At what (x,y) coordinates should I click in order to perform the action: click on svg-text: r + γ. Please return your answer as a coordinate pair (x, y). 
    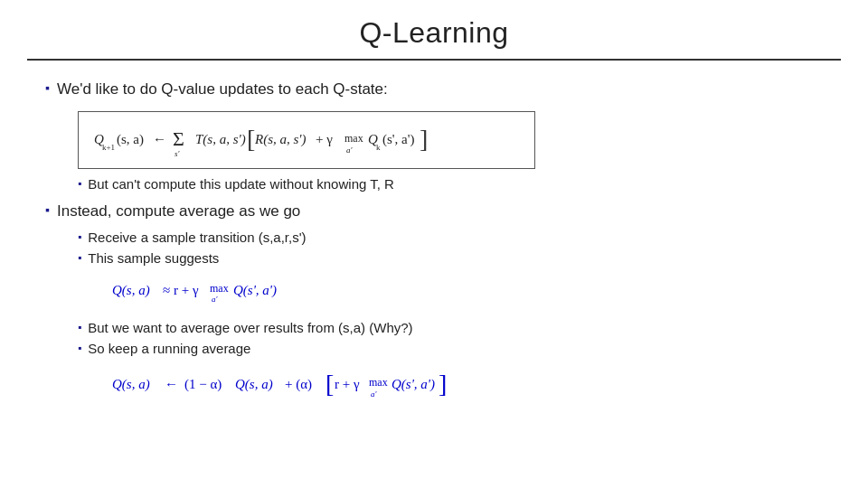
    Looking at the image, I should click on (347, 384).